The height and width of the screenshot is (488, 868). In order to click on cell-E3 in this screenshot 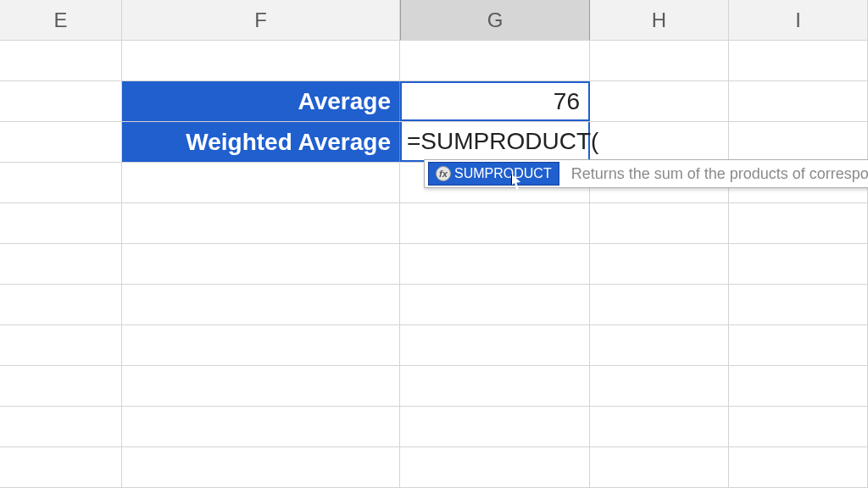, I will do `click(61, 142)`.